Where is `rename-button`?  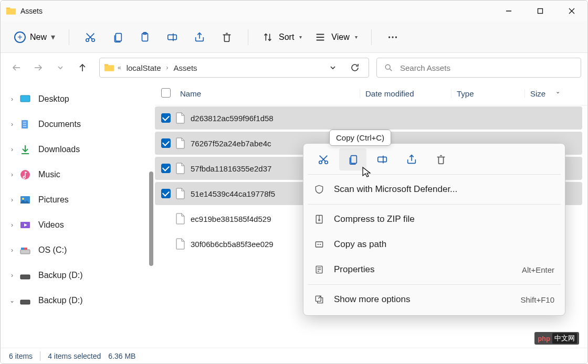 rename-button is located at coordinates (172, 37).